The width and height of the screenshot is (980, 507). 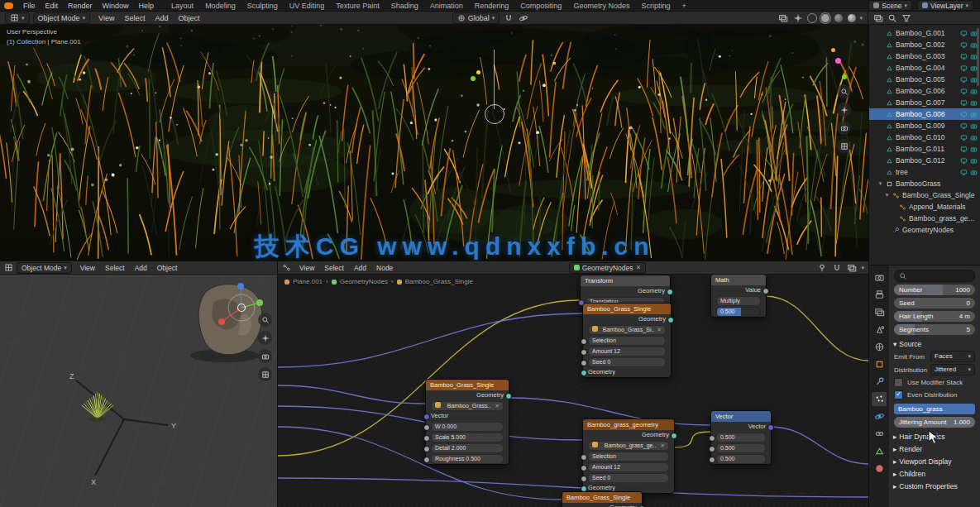 I want to click on workspace-tab-layout: Layout, so click(x=182, y=6).